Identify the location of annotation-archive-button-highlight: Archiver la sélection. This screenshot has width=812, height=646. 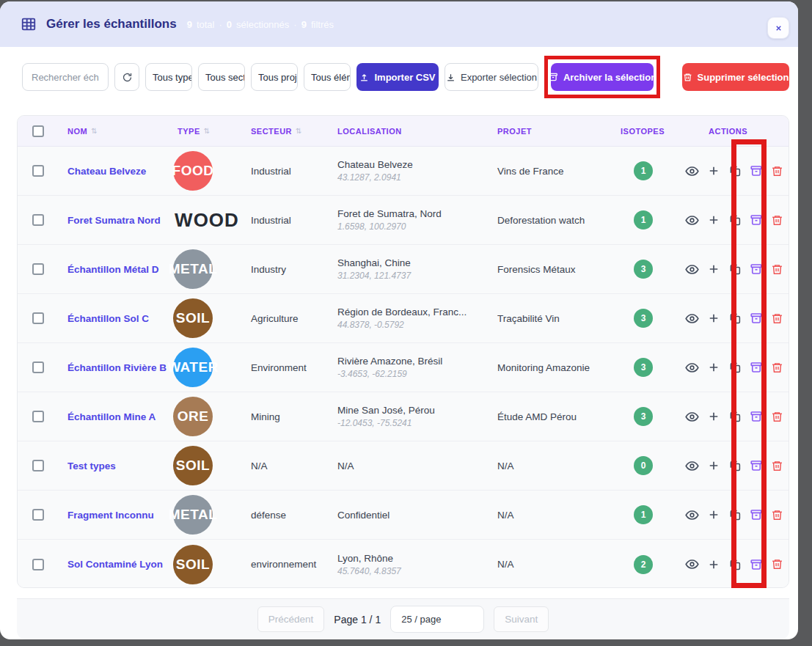
(602, 77).